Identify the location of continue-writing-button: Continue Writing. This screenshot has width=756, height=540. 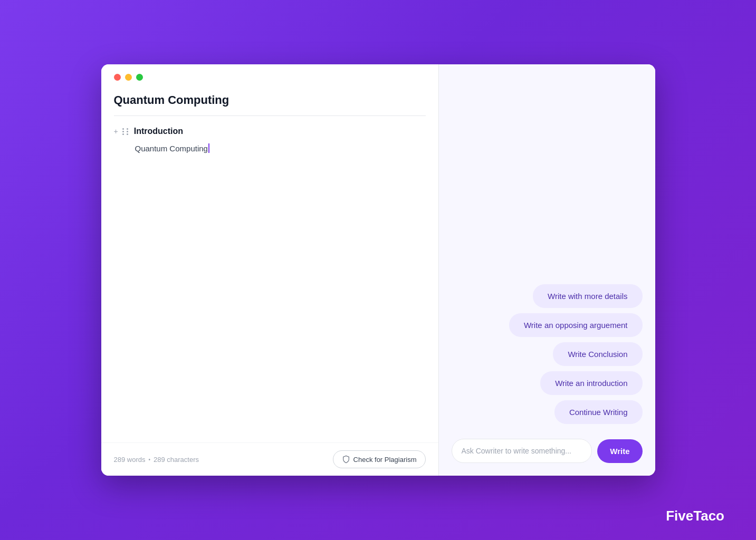
(598, 412).